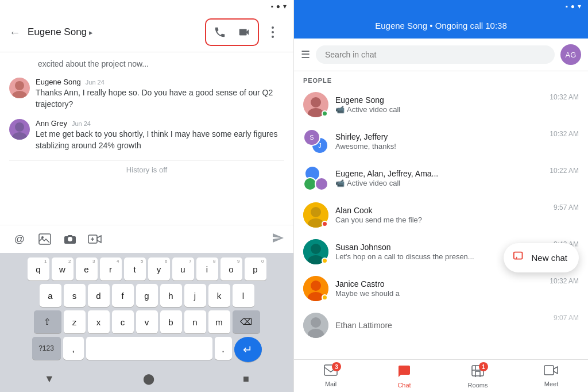 This screenshot has width=588, height=392. What do you see at coordinates (285, 6) in the screenshot?
I see `signal-icon: ▾` at bounding box center [285, 6].